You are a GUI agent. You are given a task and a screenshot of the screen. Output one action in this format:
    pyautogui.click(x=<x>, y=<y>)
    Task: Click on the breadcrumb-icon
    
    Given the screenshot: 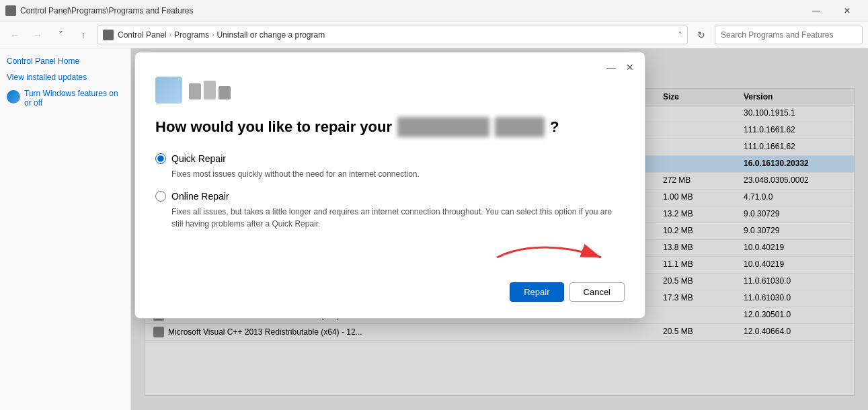 What is the action you would take?
    pyautogui.click(x=108, y=35)
    